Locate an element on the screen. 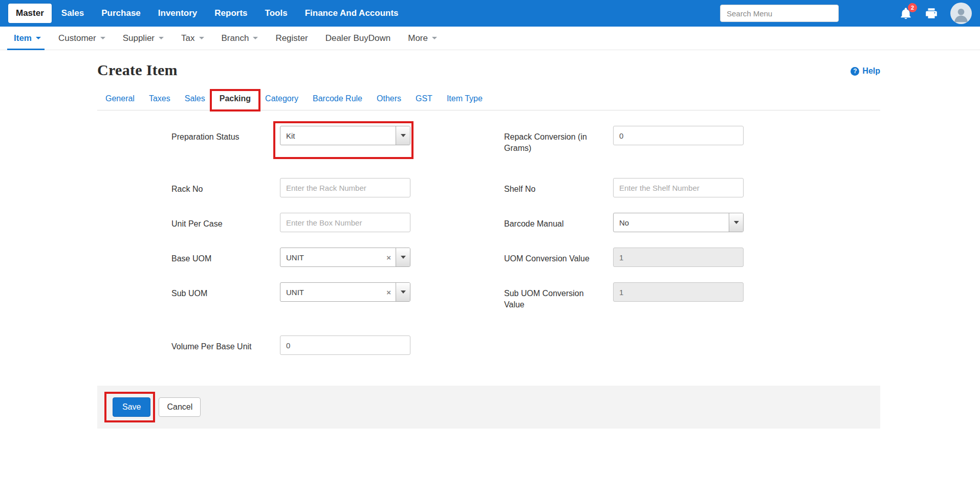  tab-gst: GST is located at coordinates (424, 99).